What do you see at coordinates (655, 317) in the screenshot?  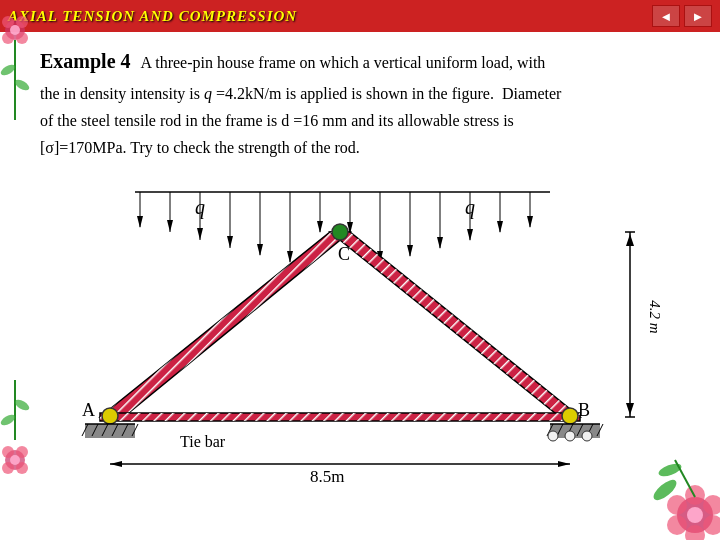 I see `height-label: 4.2 m` at bounding box center [655, 317].